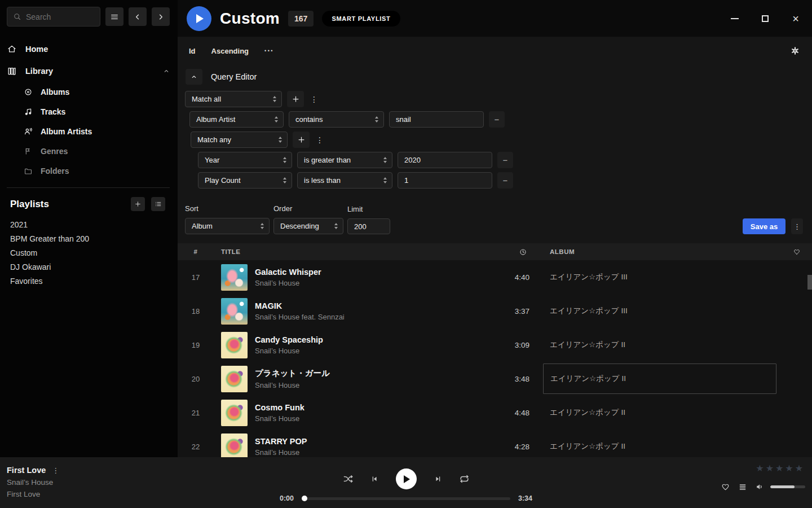 Image resolution: width=812 pixels, height=508 pixels. Describe the element at coordinates (810, 282) in the screenshot. I see `scrollbar-thumb` at that location.